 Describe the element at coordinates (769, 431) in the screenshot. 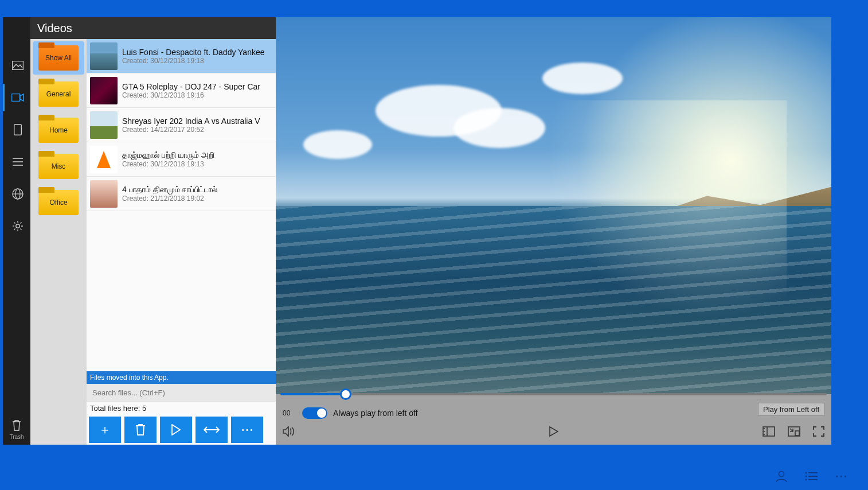

I see `mini-player-button` at that location.